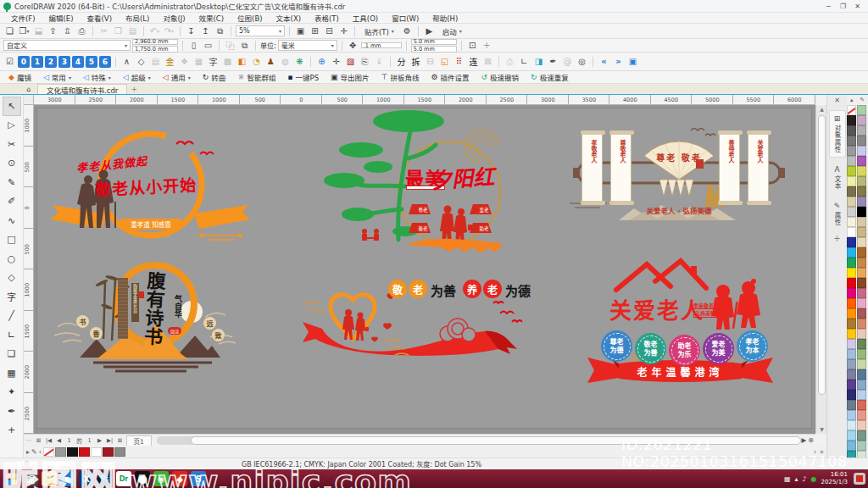 This screenshot has height=488, width=868. I want to click on dimension-tool-icon: ╱, so click(12, 317).